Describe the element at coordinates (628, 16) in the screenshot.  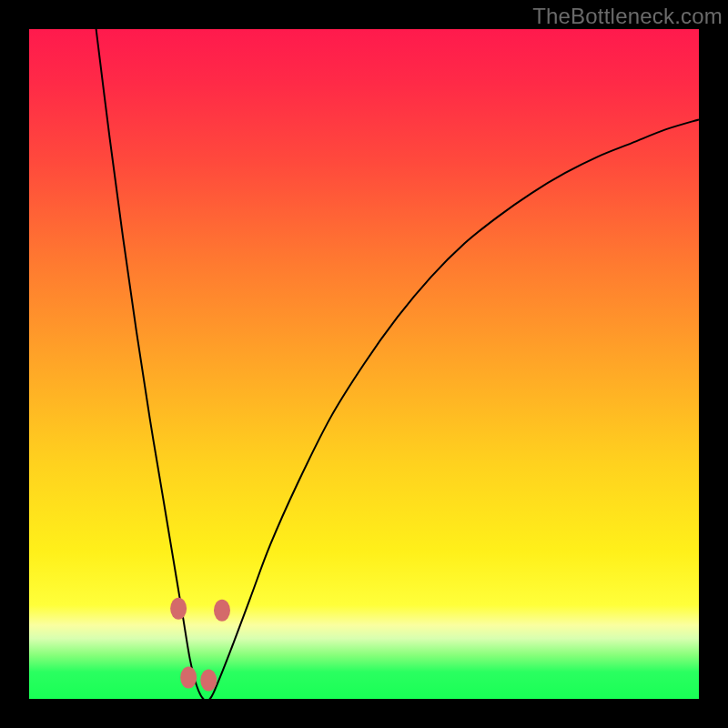
I see `watermark-text: TheBottleneck.com` at that location.